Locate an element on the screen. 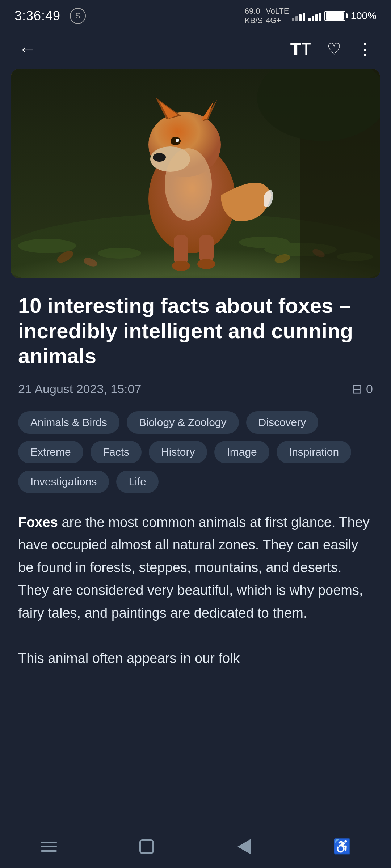  nav-bar: ← 𝗧T ♡ ⋮ is located at coordinates (196, 49).